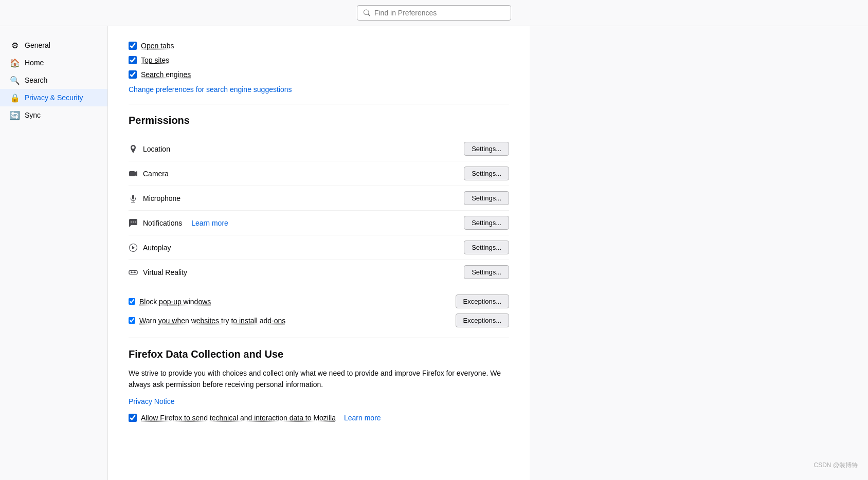 Image resolution: width=868 pixels, height=480 pixels. What do you see at coordinates (15, 63) in the screenshot?
I see `home-icon: 🏠` at bounding box center [15, 63].